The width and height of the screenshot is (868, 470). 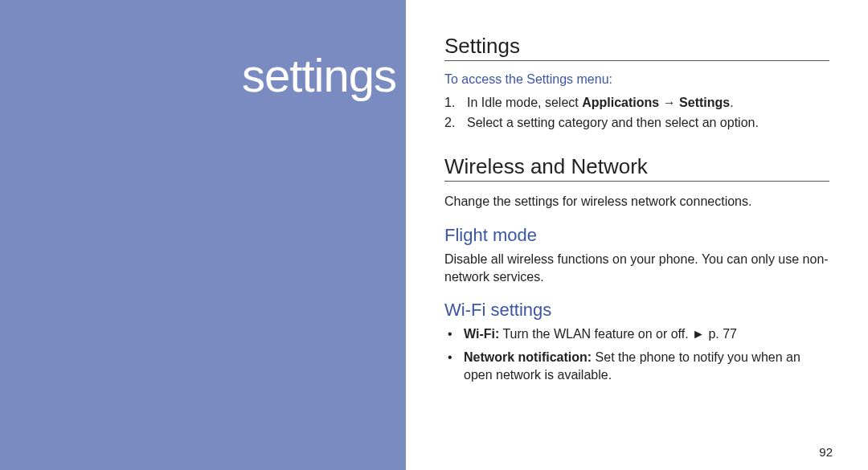 I want to click on step1-arrow: →, so click(x=669, y=103).